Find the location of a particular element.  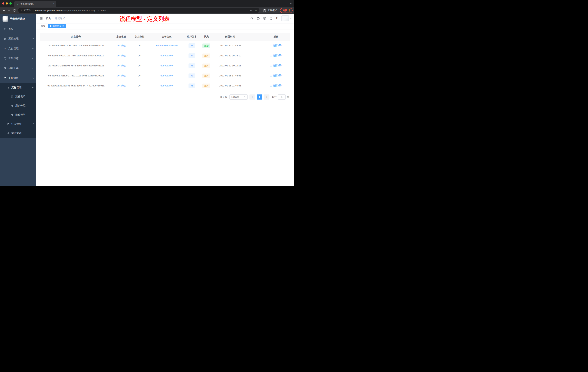

github-icon is located at coordinates (258, 19).